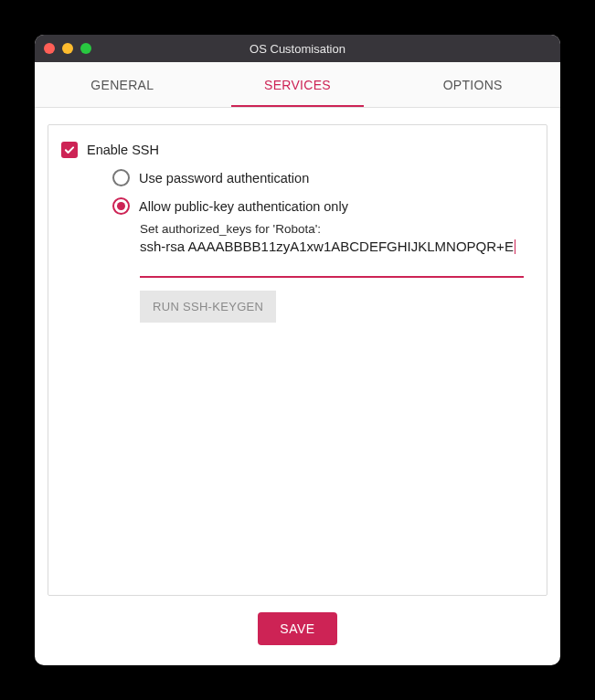 Image resolution: width=595 pixels, height=700 pixels. I want to click on run-ssh-keygen-button: RUN SSH-KEYGEN, so click(208, 307).